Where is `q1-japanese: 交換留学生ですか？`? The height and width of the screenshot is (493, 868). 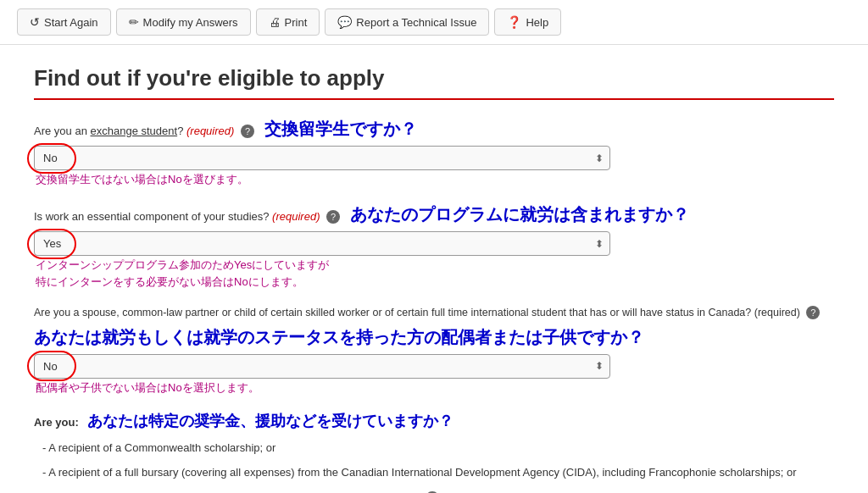 q1-japanese: 交換留学生ですか？ is located at coordinates (341, 129).